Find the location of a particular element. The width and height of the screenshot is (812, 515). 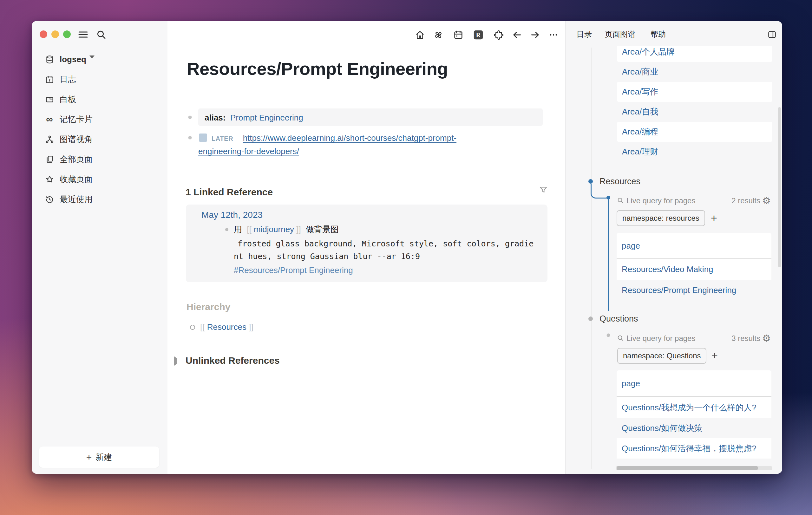

star-icon is located at coordinates (50, 179).